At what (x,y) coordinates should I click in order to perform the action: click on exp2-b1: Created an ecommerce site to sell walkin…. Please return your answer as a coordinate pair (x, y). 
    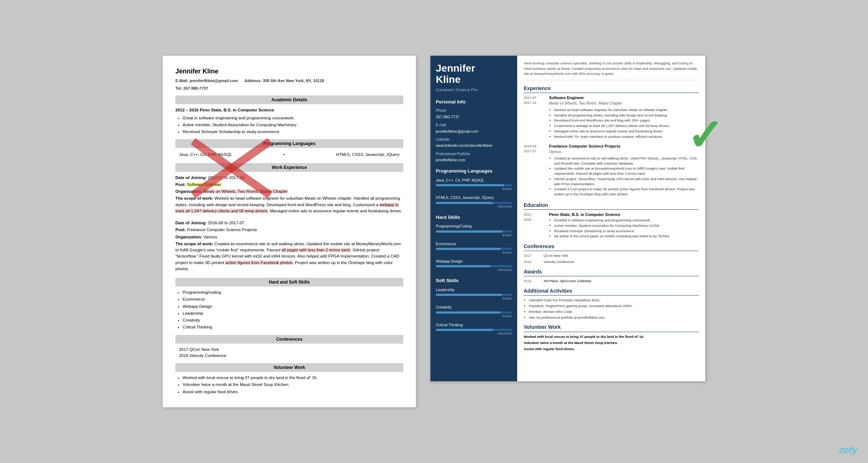
    Looking at the image, I should click on (626, 161).